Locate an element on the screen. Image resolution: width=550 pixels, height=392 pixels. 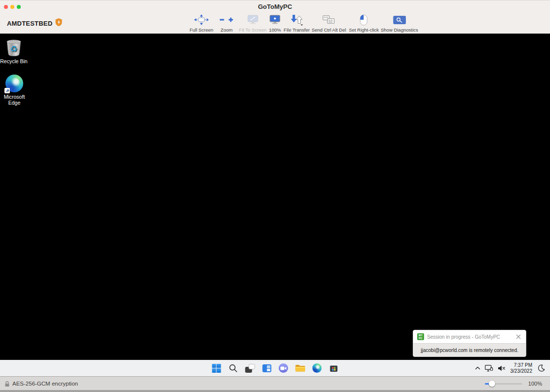
window-bottom-edge is located at coordinates (275, 391).